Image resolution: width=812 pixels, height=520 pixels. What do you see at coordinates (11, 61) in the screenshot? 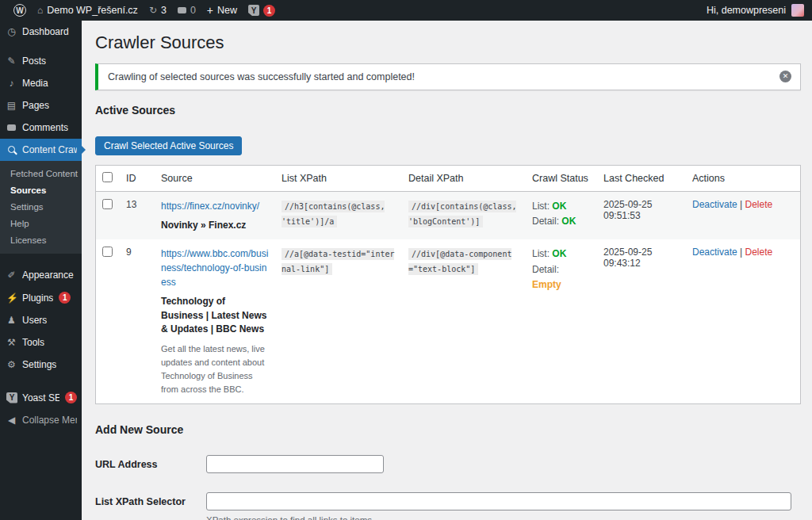
I see `pin-icon: ✎` at bounding box center [11, 61].